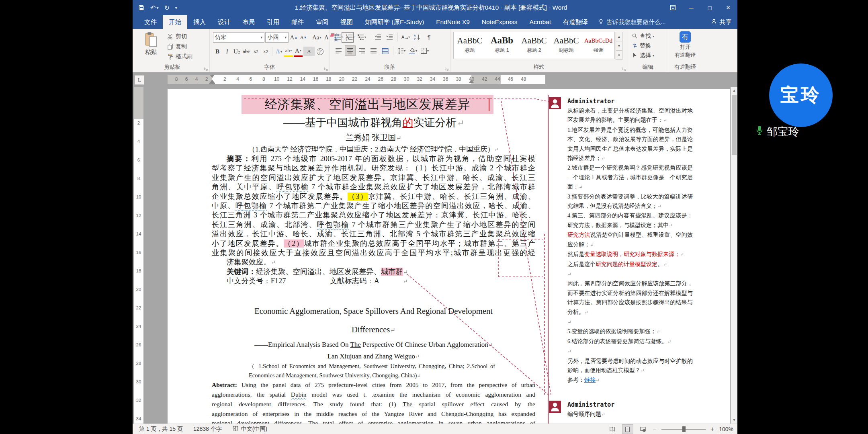 This screenshot has height=434, width=868. Describe the element at coordinates (326, 68) in the screenshot. I see `font-dialog-launcher-icon` at that location.